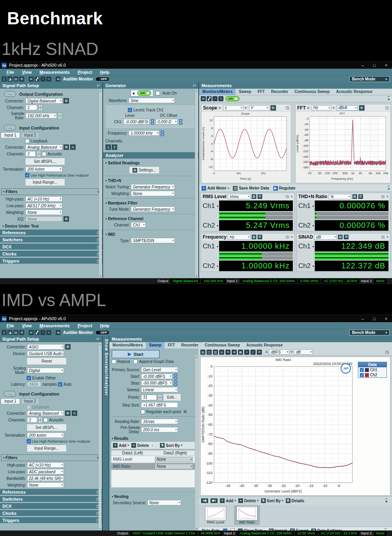 The height and width of the screenshot is (536, 392). What do you see at coordinates (29, 378) in the screenshot?
I see `enable-dither-checkbox` at bounding box center [29, 378].